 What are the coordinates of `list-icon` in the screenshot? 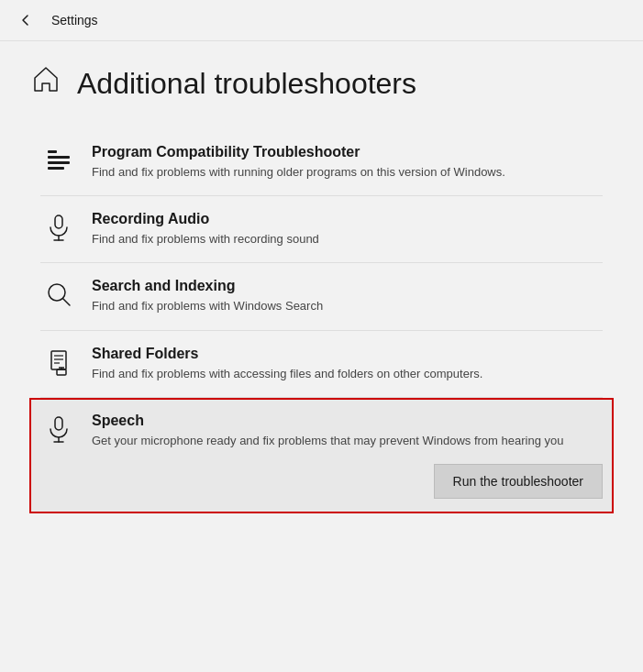 It's located at (59, 160).